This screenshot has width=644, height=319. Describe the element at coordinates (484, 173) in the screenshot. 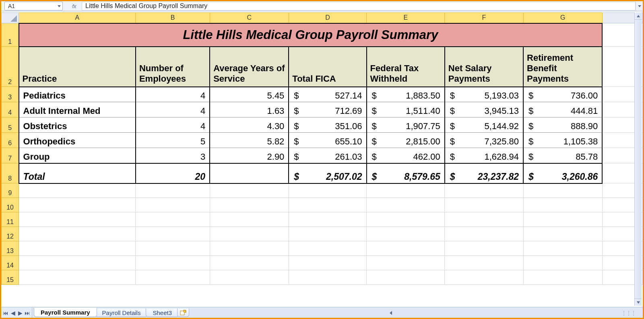

I see `total-net: $23,237.82` at that location.